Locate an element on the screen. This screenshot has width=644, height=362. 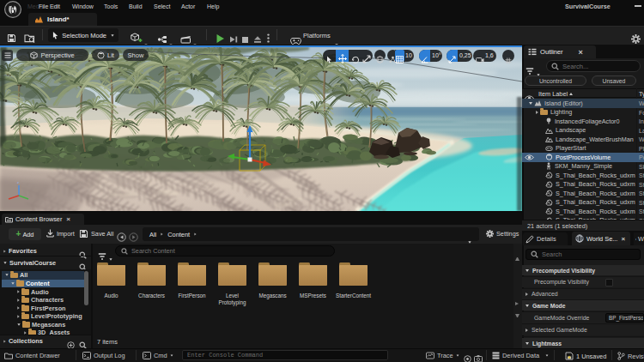
svg-text: z is located at coordinates (18, 182).